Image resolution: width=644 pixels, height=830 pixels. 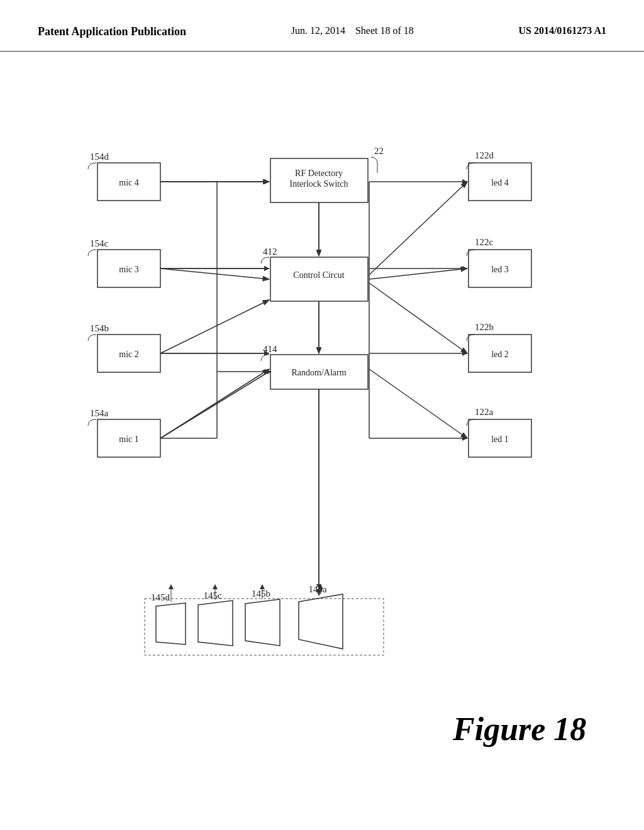 What do you see at coordinates (318, 589) in the screenshot?
I see `speaker-145a-ref: 145a` at bounding box center [318, 589].